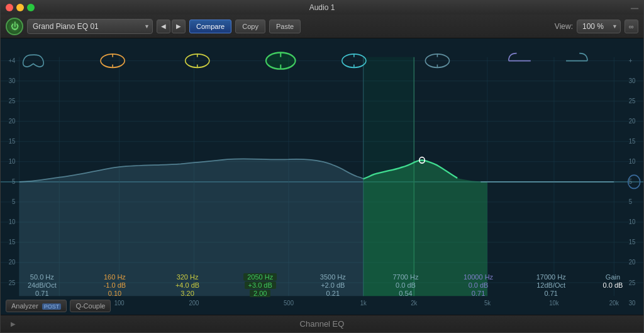  Describe the element at coordinates (90, 26) in the screenshot. I see `preset-selector-wrapper: Grand Piano EQ 01 ▼` at that location.